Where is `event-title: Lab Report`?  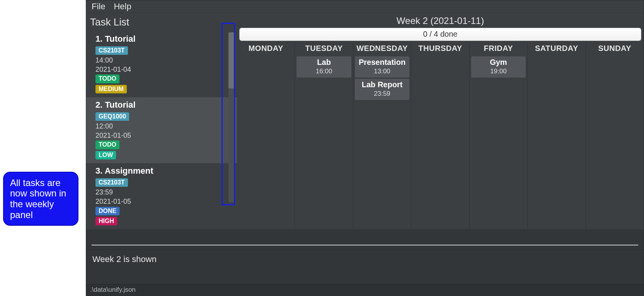 event-title: Lab Report is located at coordinates (382, 85).